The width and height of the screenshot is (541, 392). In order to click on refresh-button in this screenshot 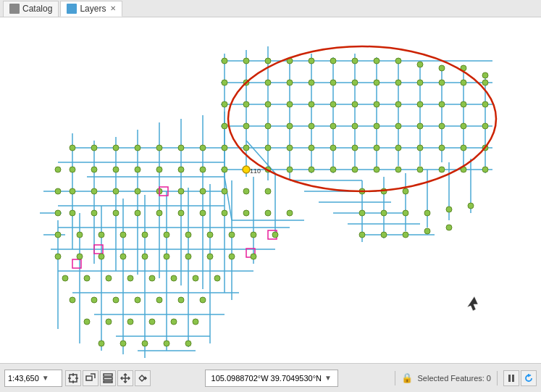, I will do `click(529, 378)`.